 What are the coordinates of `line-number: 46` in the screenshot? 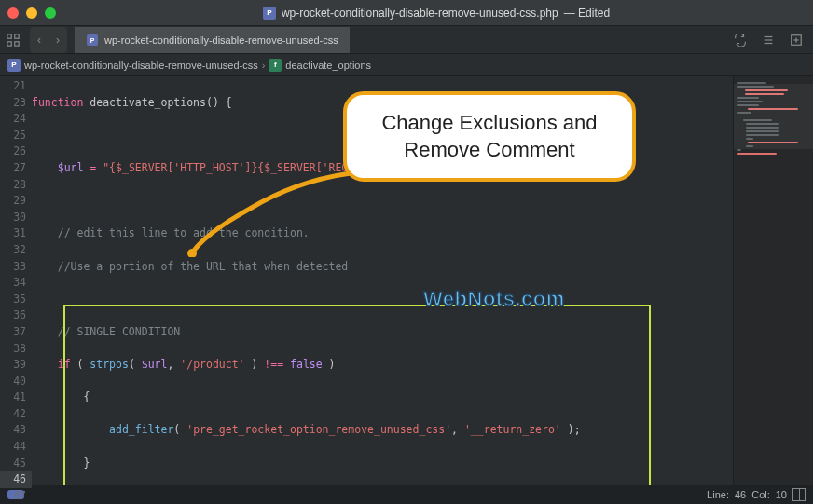 It's located at (16, 480).